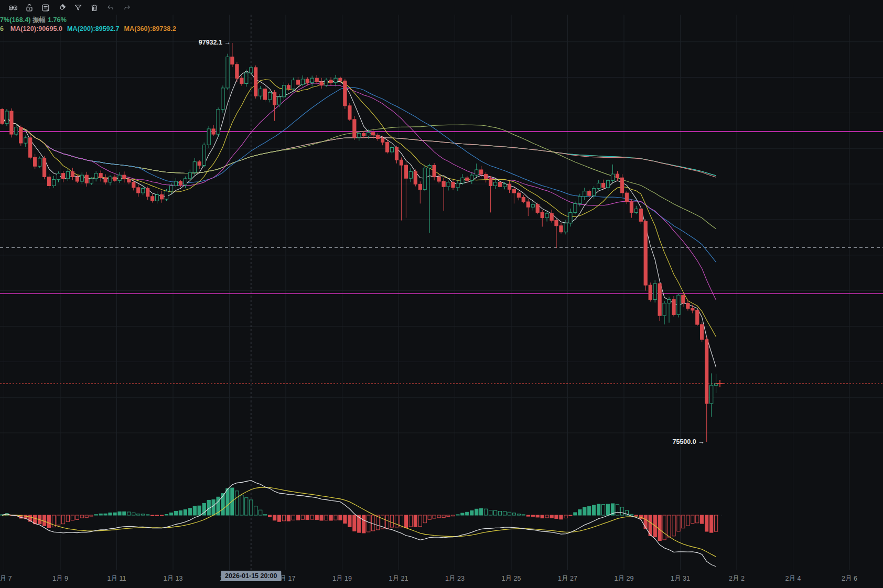  Describe the element at coordinates (78, 8) in the screenshot. I see `filter-icon` at that location.